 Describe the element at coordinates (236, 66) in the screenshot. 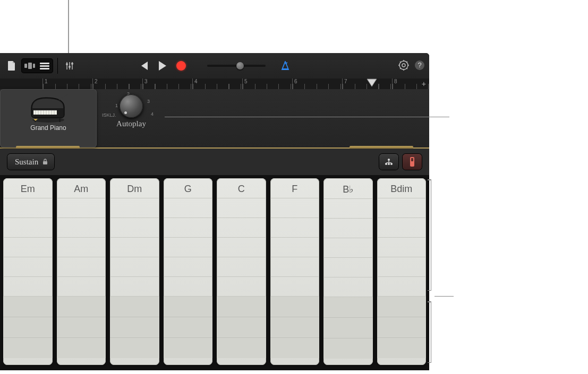

I see `master-volume-slider` at that location.